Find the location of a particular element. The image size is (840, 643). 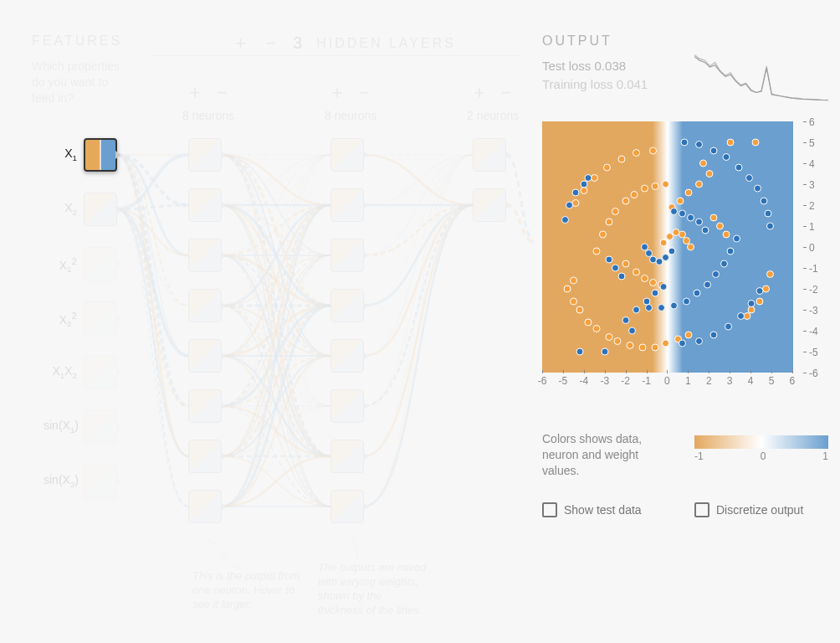

layer-3-header: +−2 neurons is located at coordinates (493, 103).